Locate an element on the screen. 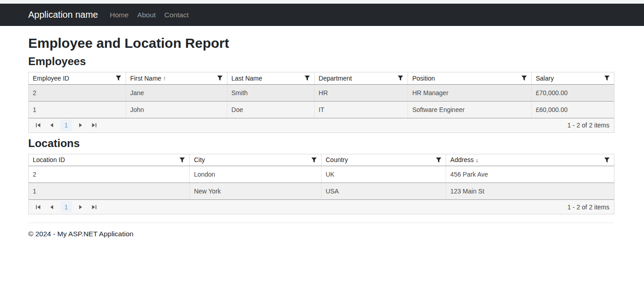 This screenshot has height=300, width=644. table-row: 2 Jane Smith HR HR Manager £70,000.00 is located at coordinates (321, 93).